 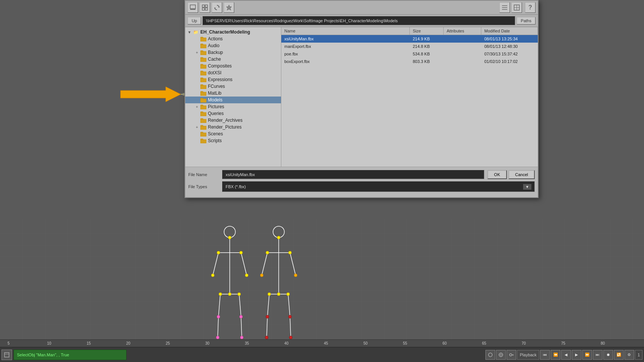 I want to click on transport-loop: 🔁, so click(x=619, y=355).